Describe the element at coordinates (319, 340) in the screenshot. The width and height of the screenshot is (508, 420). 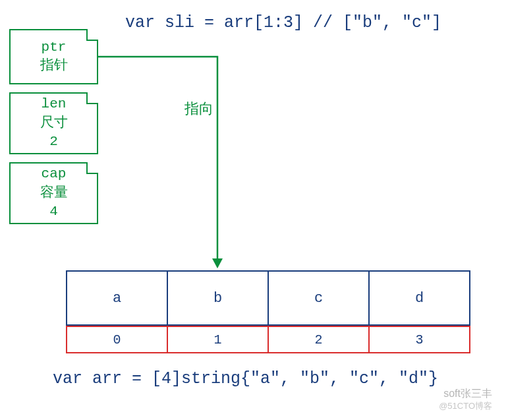
I see `index-cell: 2` at that location.